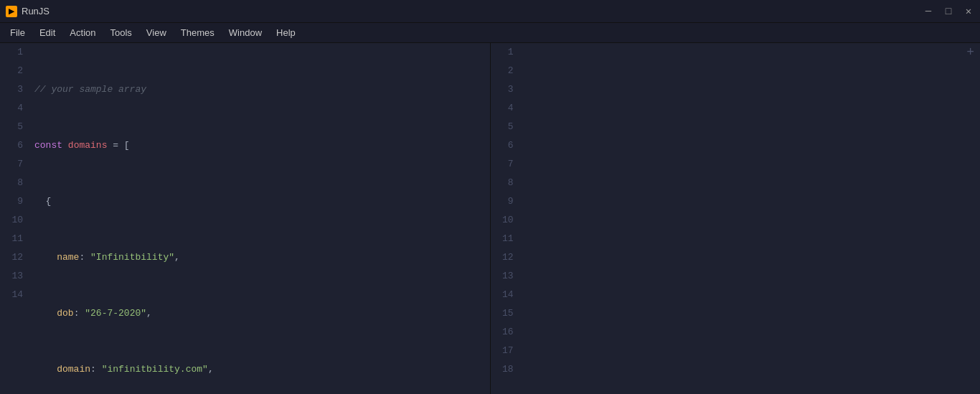 The image size is (980, 394). Describe the element at coordinates (260, 90) in the screenshot. I see `code-line-1: // your sample array` at that location.